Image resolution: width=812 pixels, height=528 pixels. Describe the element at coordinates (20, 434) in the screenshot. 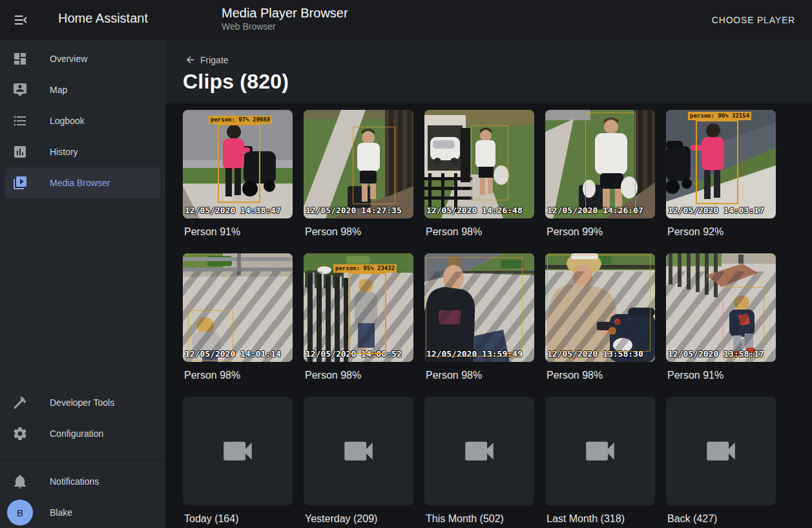

I see `gear-icon` at that location.